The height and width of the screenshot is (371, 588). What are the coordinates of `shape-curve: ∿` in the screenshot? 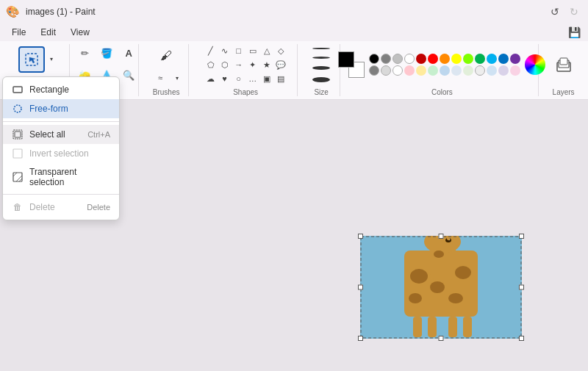 It's located at (225, 51).